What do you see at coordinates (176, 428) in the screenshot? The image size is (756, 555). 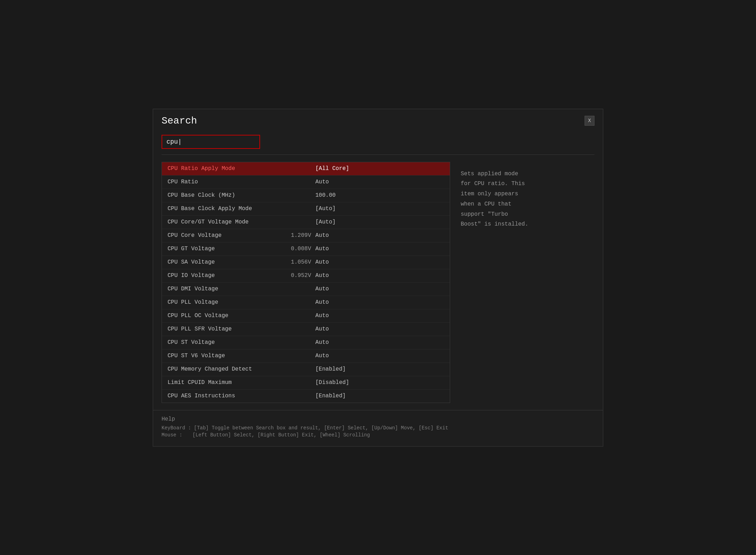 I see `keyboard-label: KeyBoard :` at bounding box center [176, 428].